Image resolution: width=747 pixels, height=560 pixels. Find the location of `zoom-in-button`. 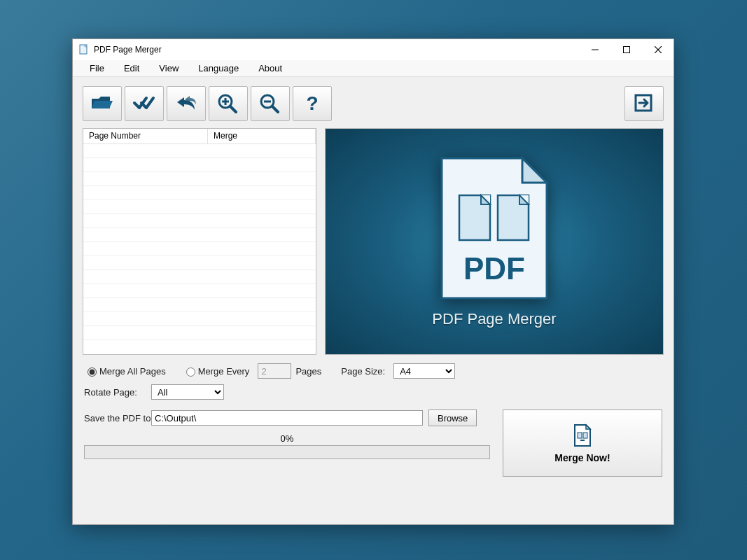

zoom-in-button is located at coordinates (228, 104).